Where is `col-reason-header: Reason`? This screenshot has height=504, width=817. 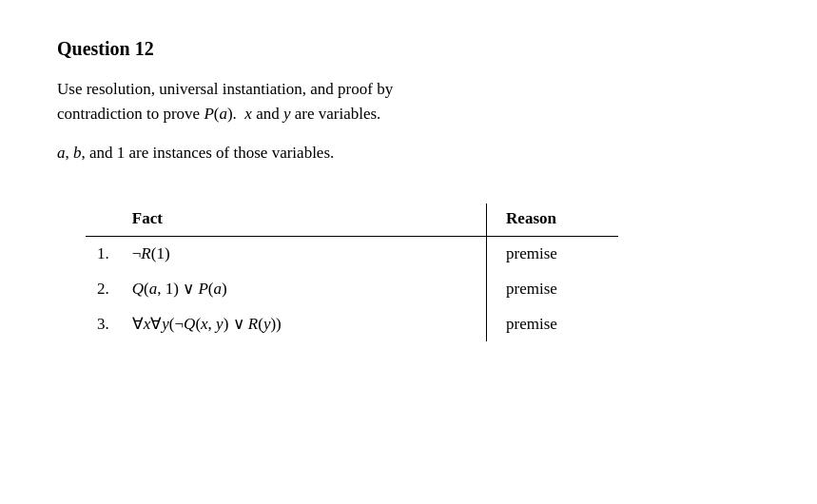 col-reason-header: Reason is located at coordinates (553, 221).